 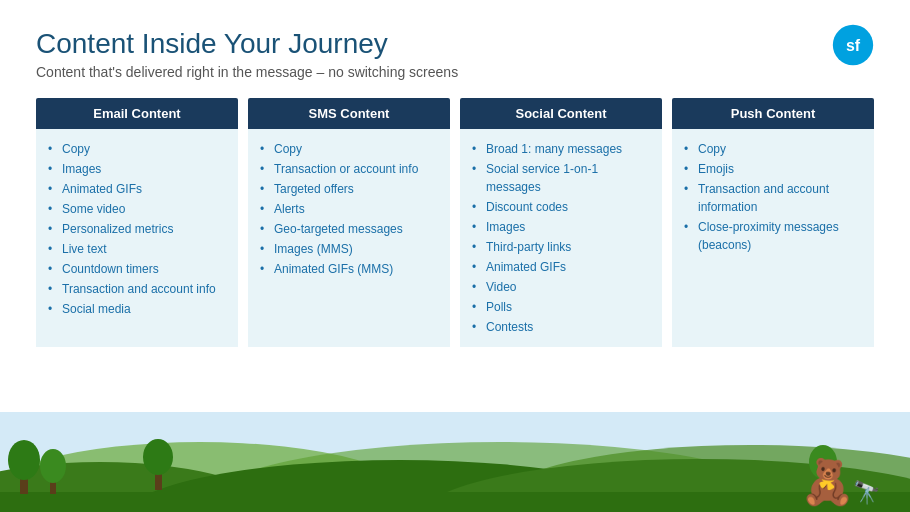 I want to click on column-body-sms: CopyTransaction or account infoTargeted …, so click(x=349, y=238).